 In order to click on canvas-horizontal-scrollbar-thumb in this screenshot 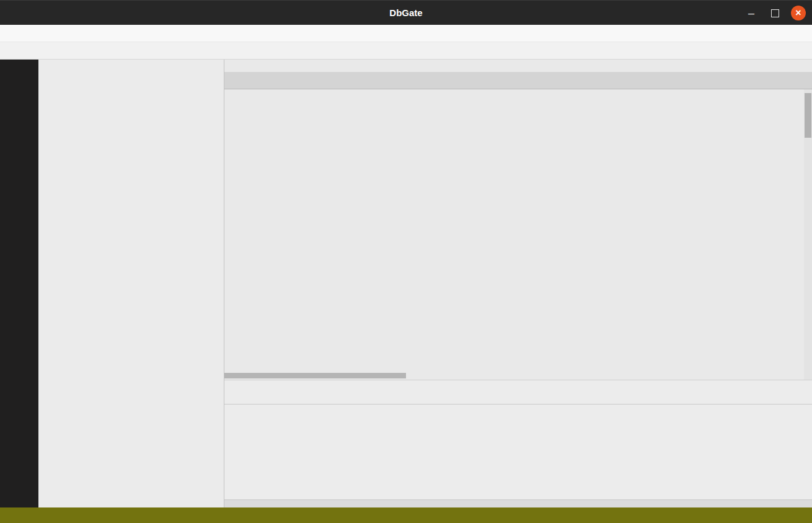, I will do `click(315, 376)`.